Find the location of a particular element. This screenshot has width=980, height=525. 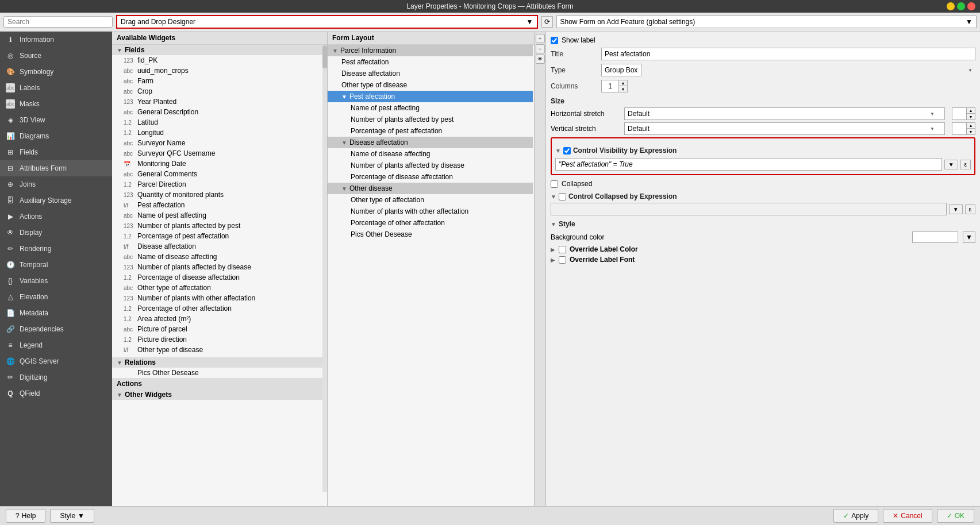

list-item: 123 Year Planted is located at coordinates (220, 102).